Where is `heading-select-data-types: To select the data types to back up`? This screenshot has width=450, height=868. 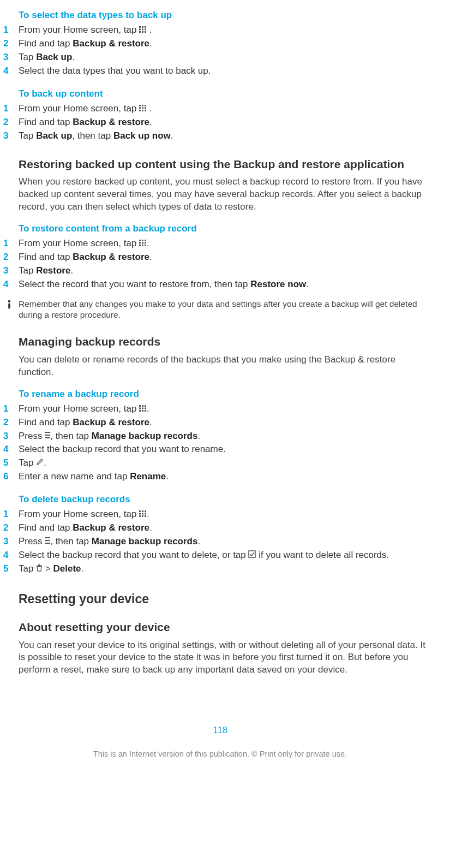 heading-select-data-types: To select the data types to back up is located at coordinates (229, 15).